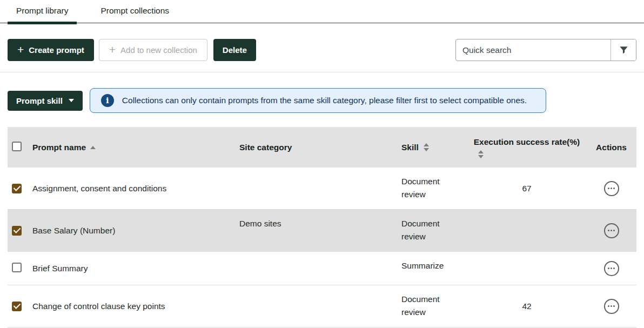  Describe the element at coordinates (320, 230) in the screenshot. I see `site-category-cell: Demo sites` at that location.